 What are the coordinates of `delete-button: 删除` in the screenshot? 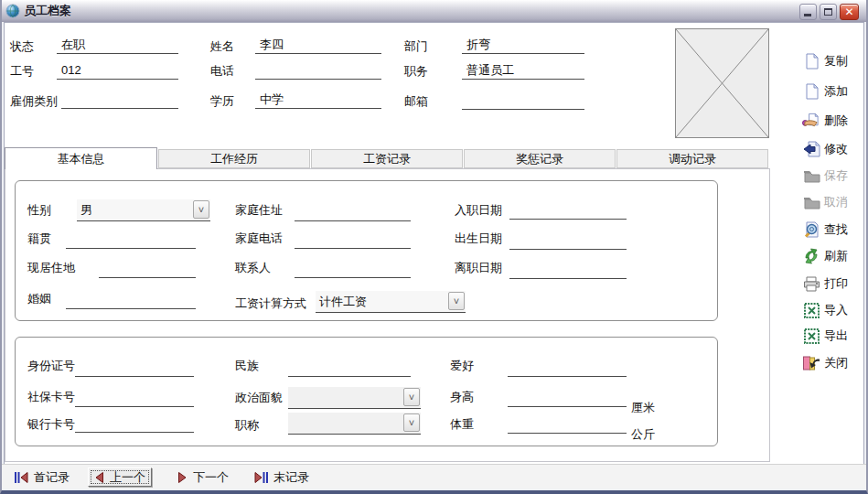 It's located at (825, 121).